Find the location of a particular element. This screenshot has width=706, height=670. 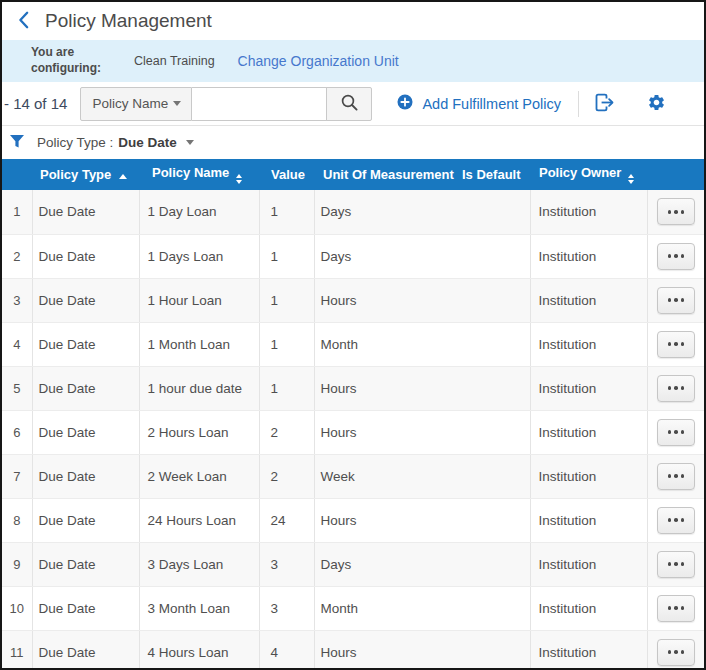

filter-value: Due Date is located at coordinates (148, 142).